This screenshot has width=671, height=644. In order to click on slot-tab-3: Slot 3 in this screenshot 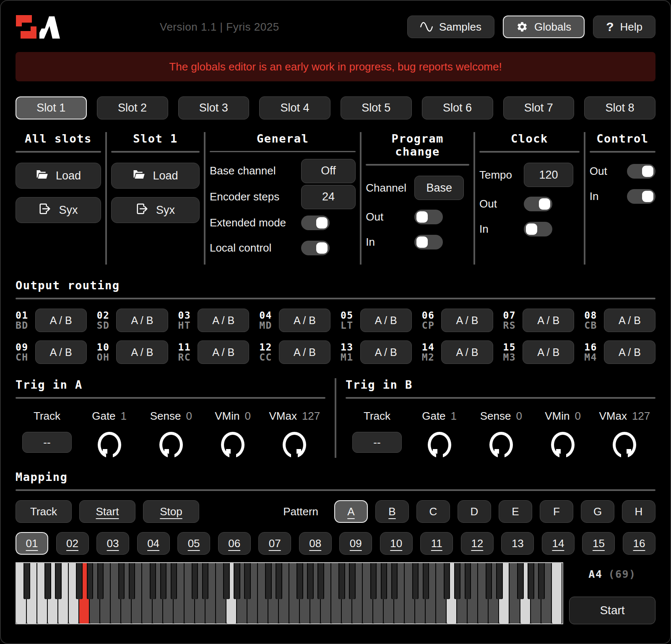, I will do `click(214, 108)`.